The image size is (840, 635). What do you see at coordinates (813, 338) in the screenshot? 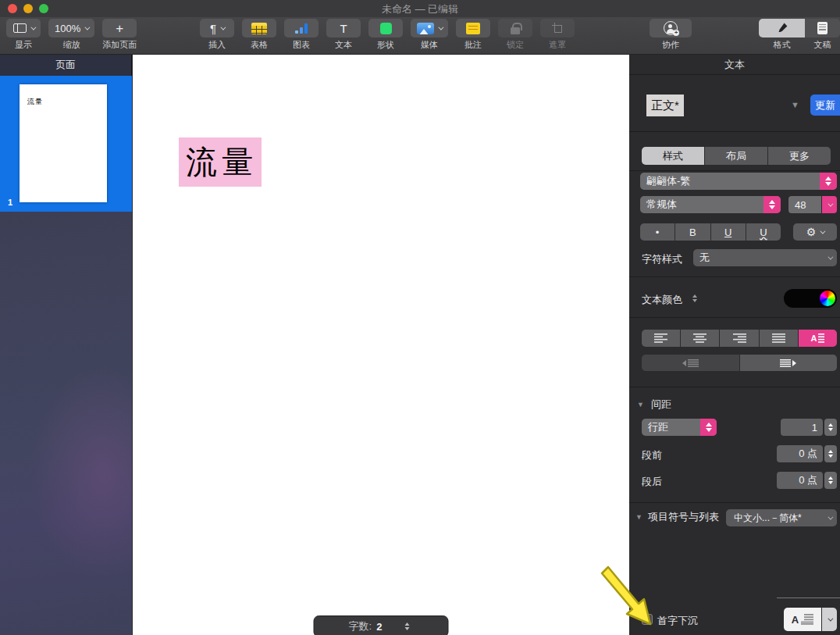
I see `auto-align-glyph: A` at bounding box center [813, 338].